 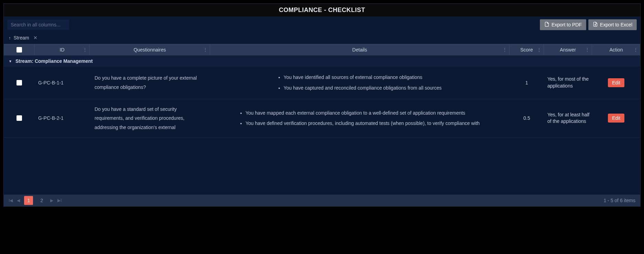 I want to click on select-all-checkbox, so click(x=19, y=50).